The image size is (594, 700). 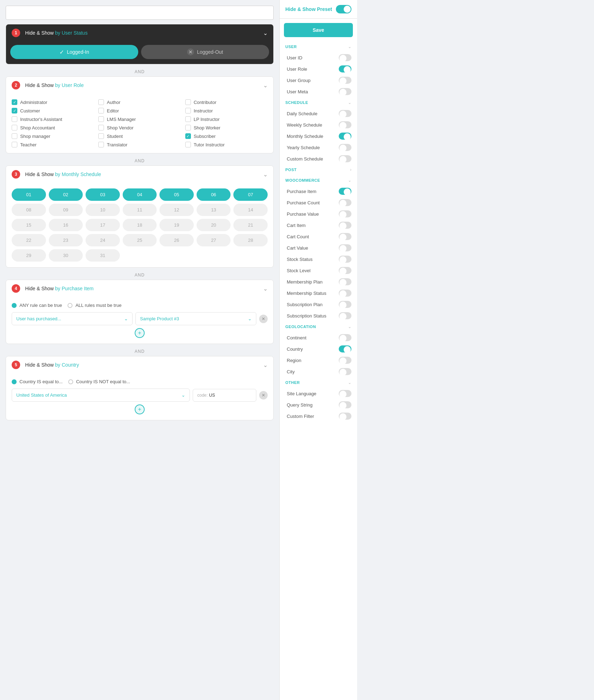 What do you see at coordinates (53, 111) in the screenshot?
I see `role-item-customer: Customer` at bounding box center [53, 111].